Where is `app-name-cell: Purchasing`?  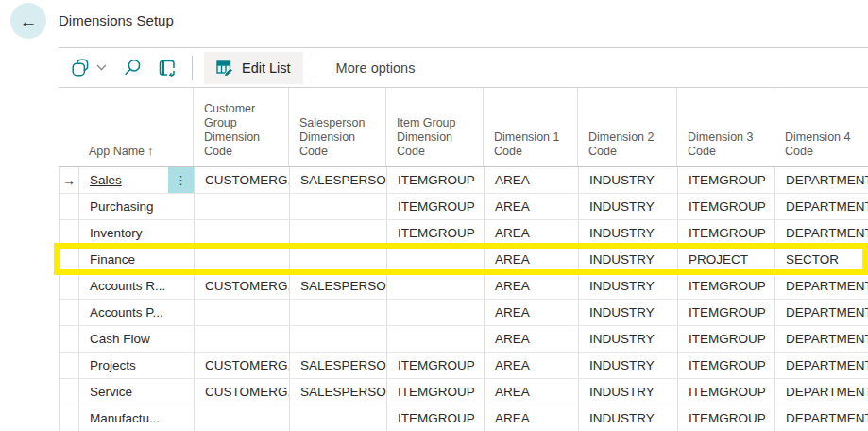 app-name-cell: Purchasing is located at coordinates (137, 206).